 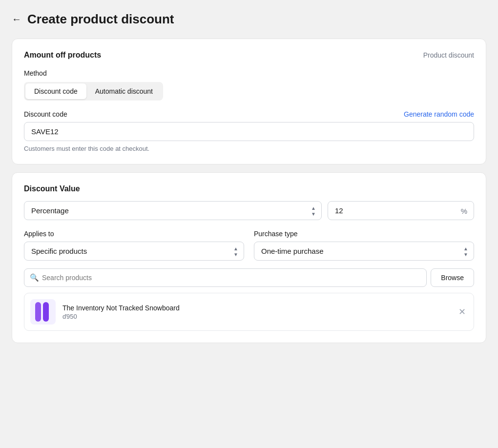 I want to click on automatic-discount-button: Automatic discount, so click(x=124, y=91).